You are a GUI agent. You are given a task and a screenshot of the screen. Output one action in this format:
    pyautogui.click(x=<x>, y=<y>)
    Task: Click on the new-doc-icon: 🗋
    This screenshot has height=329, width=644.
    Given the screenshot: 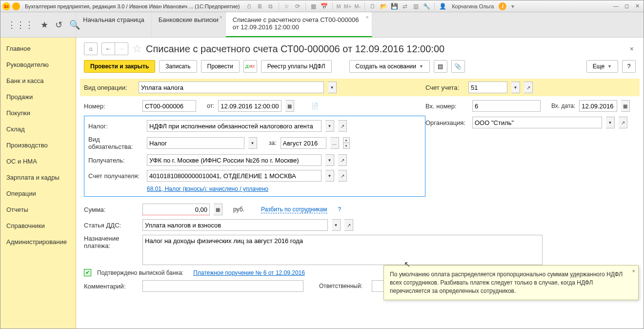 What is the action you would take?
    pyautogui.click(x=373, y=6)
    